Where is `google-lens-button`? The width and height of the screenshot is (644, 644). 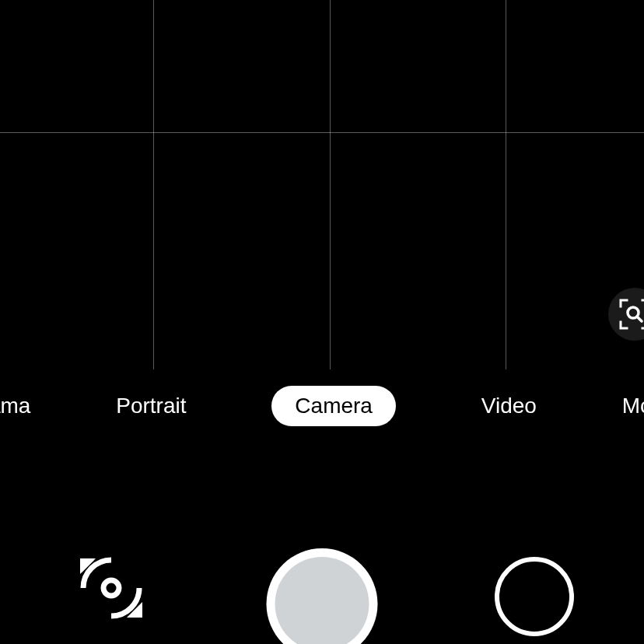
google-lens-button is located at coordinates (626, 314).